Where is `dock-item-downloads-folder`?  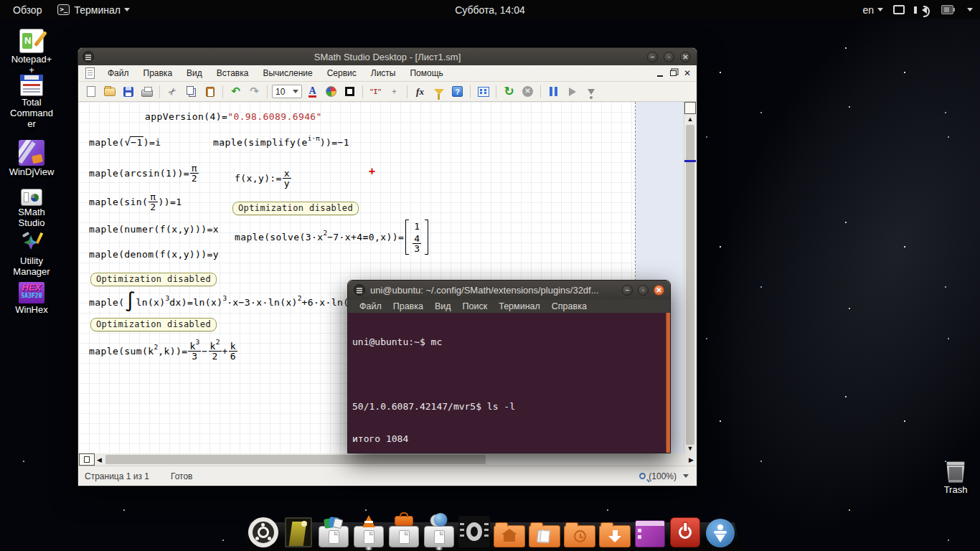
dock-item-downloads-folder is located at coordinates (615, 537).